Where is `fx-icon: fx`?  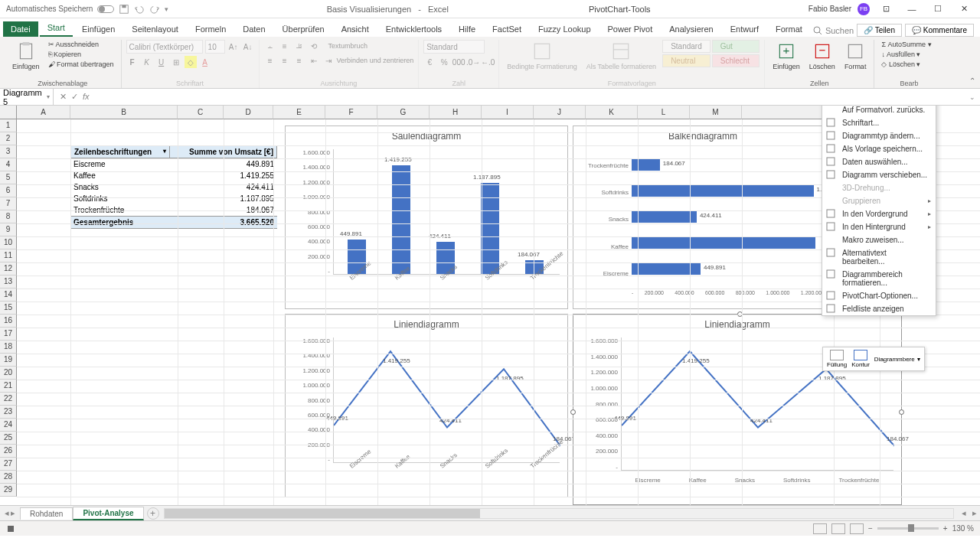
fx-icon: fx is located at coordinates (86, 96).